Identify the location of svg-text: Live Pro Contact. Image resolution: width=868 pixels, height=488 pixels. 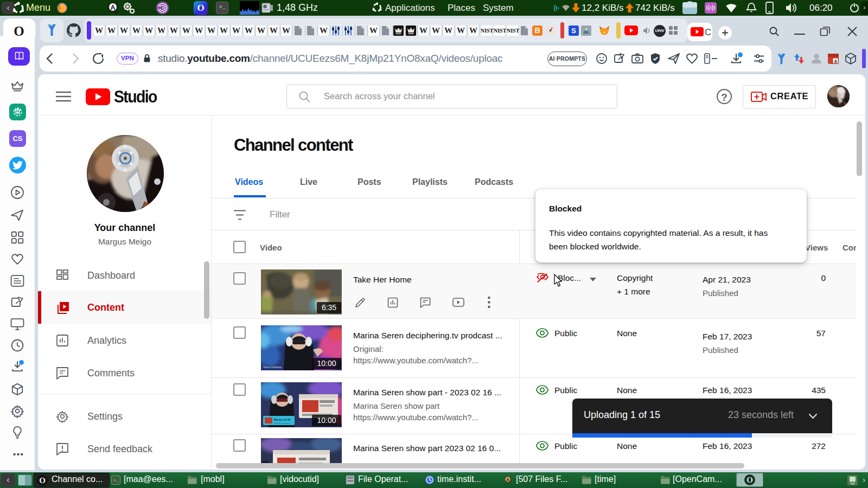
(282, 423).